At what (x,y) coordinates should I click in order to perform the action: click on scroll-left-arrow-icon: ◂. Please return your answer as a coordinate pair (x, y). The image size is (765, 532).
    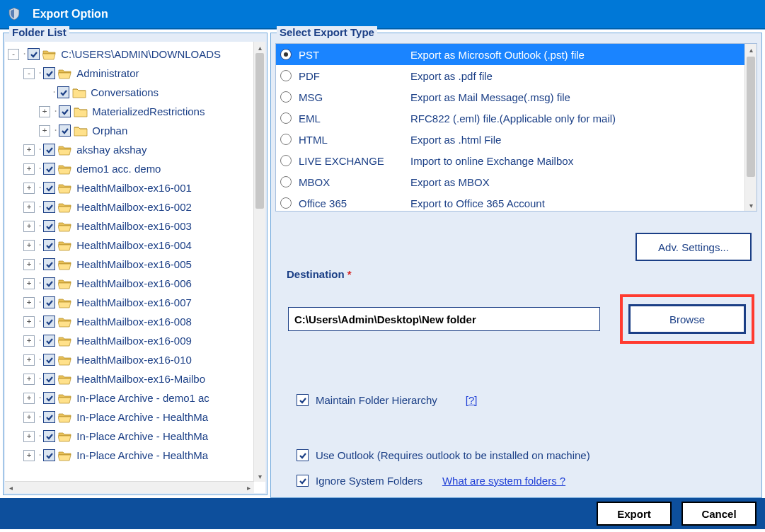
    Looking at the image, I should click on (11, 487).